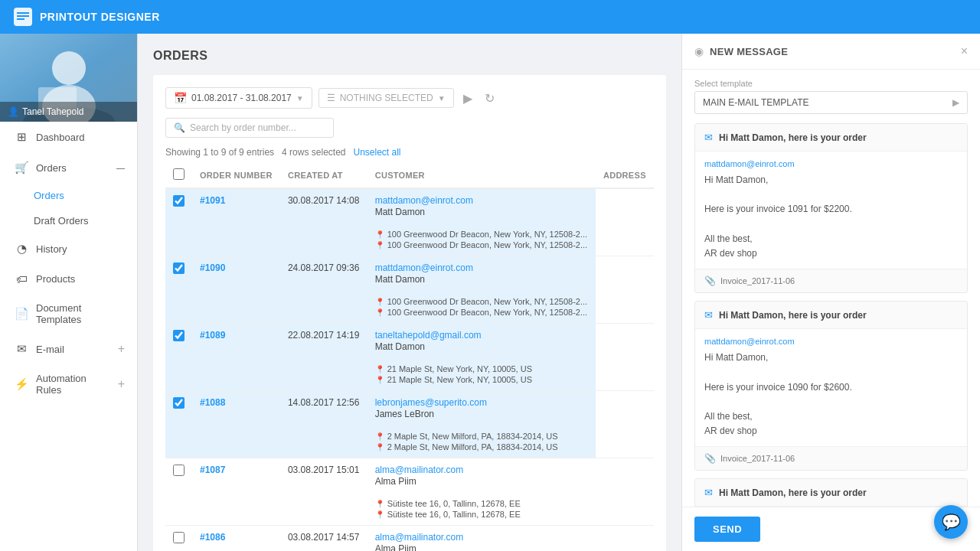  What do you see at coordinates (324, 222) in the screenshot?
I see `created-at-cell: 30.08.2017 14:08` at bounding box center [324, 222].